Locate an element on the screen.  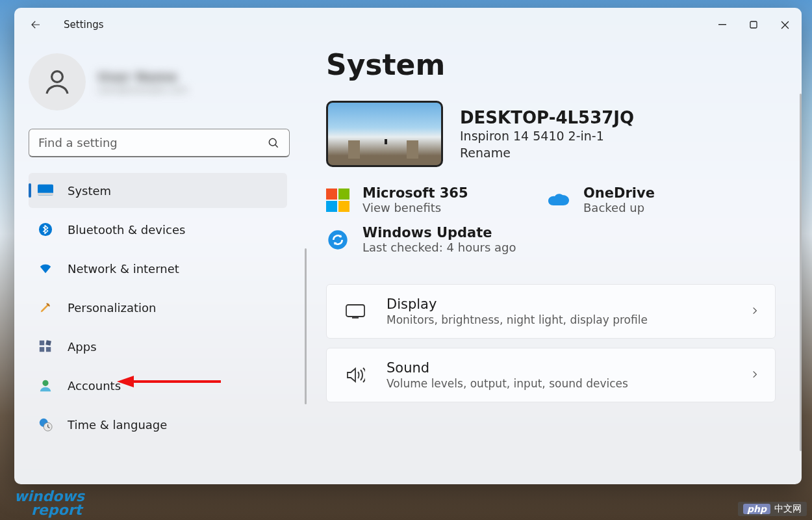
maximize-button is located at coordinates (754, 25).